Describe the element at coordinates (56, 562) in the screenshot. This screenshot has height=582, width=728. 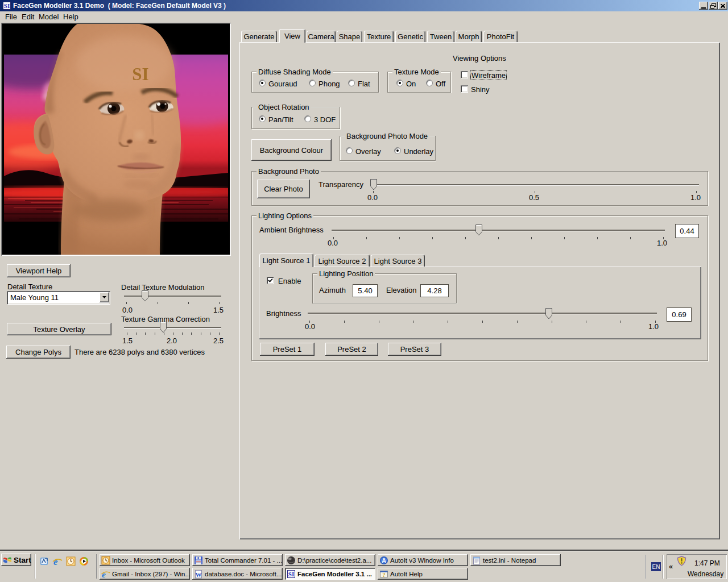
I see `svg-text: e` at that location.